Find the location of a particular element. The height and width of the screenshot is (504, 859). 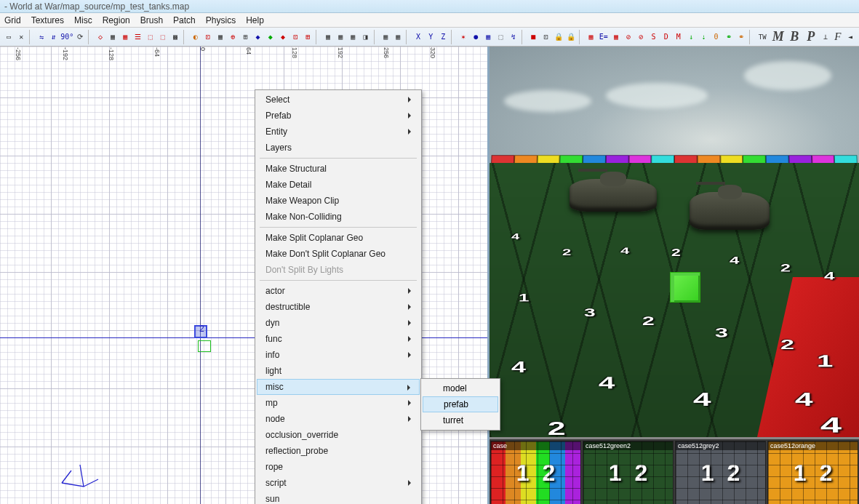

axis-x-icon: X is located at coordinates (418, 37).